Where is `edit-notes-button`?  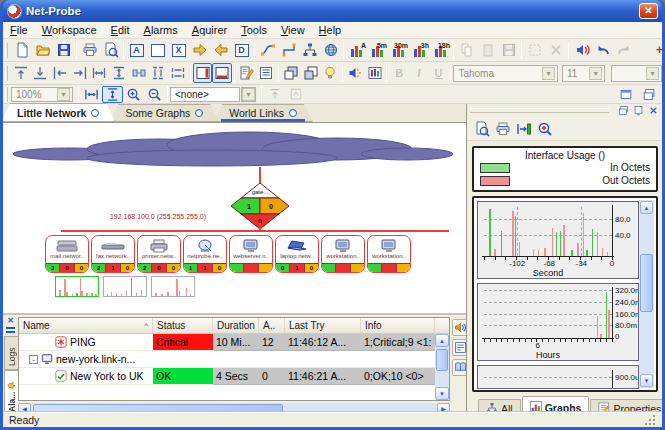 edit-notes-button is located at coordinates (247, 73).